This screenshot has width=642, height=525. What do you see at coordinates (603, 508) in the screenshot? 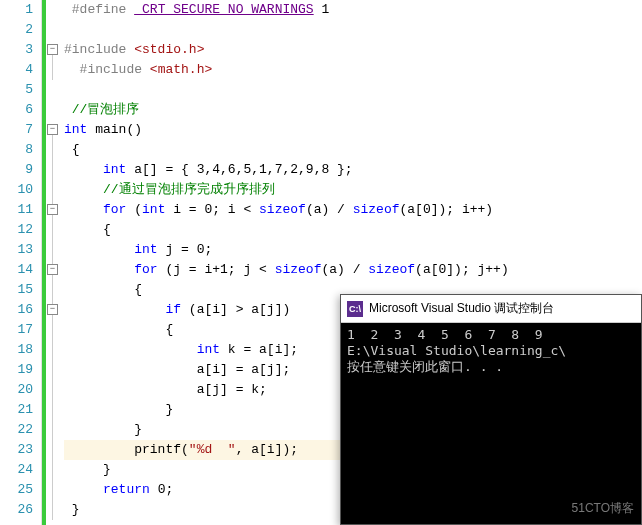
I see `watermark-text: 51CTO博客` at bounding box center [603, 508].